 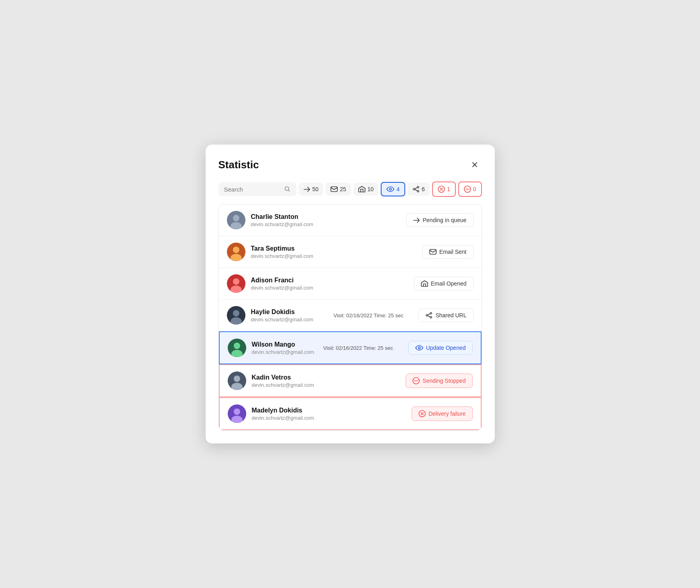 What do you see at coordinates (350, 316) in the screenshot?
I see `list-item: Haylie Dokidis devin.schvartz@gmail.com …` at bounding box center [350, 316].